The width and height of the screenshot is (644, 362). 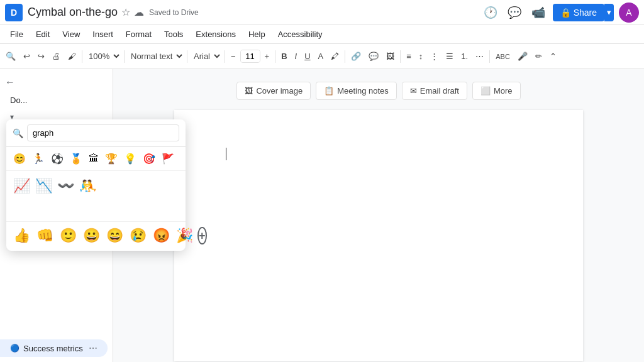 I want to click on emoji-cat-target: 🎯, so click(x=149, y=158).